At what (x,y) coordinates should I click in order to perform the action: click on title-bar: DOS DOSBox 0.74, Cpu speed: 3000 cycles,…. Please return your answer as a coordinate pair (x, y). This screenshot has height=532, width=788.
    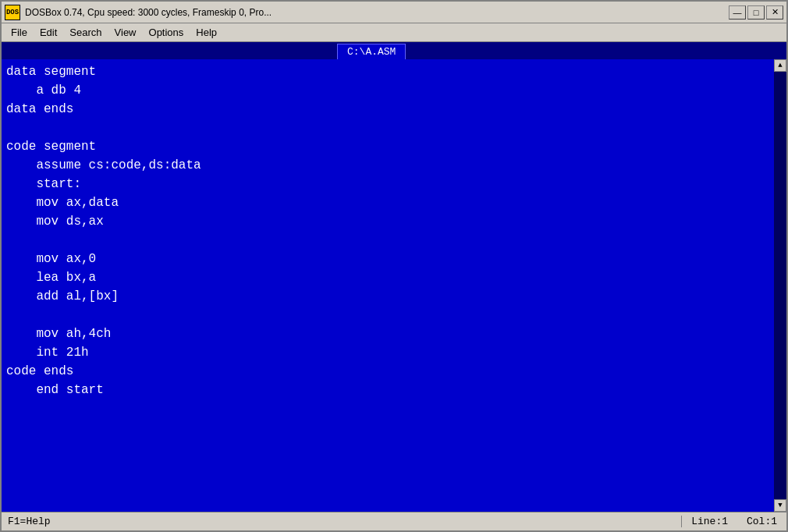
    Looking at the image, I should click on (394, 12).